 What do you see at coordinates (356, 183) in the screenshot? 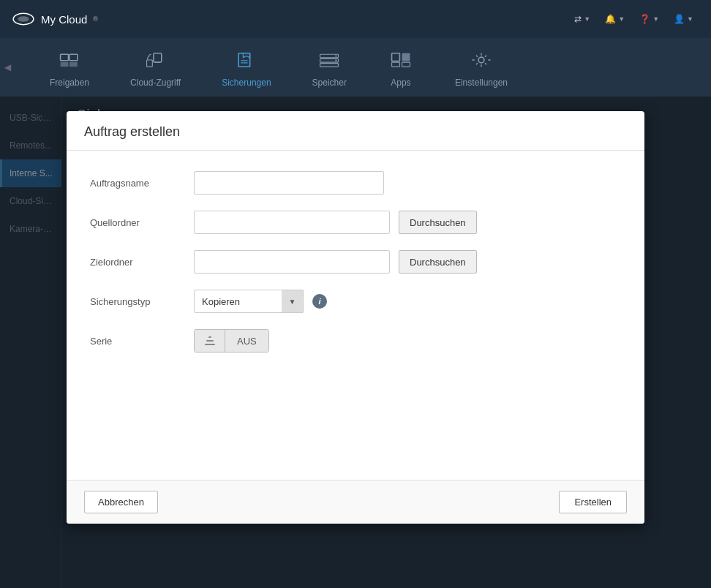
I see `form-row-jobname: Auftragsname` at bounding box center [356, 183].